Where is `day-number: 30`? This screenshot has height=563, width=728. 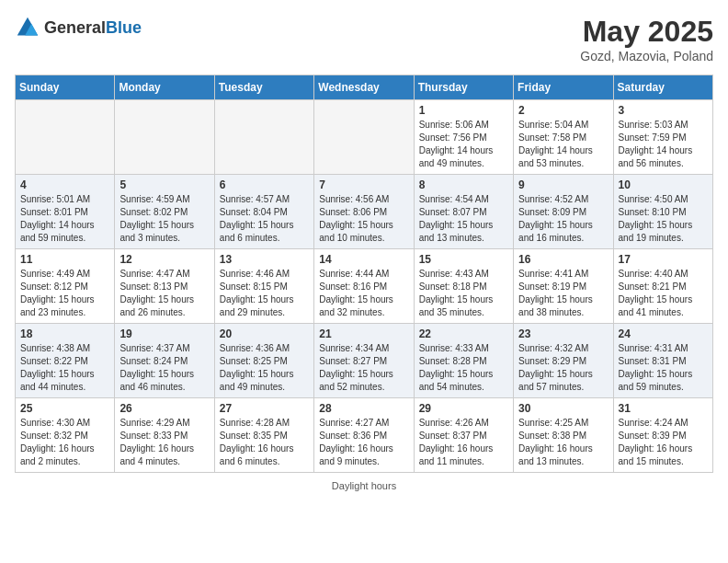
day-number: 30 is located at coordinates (563, 408).